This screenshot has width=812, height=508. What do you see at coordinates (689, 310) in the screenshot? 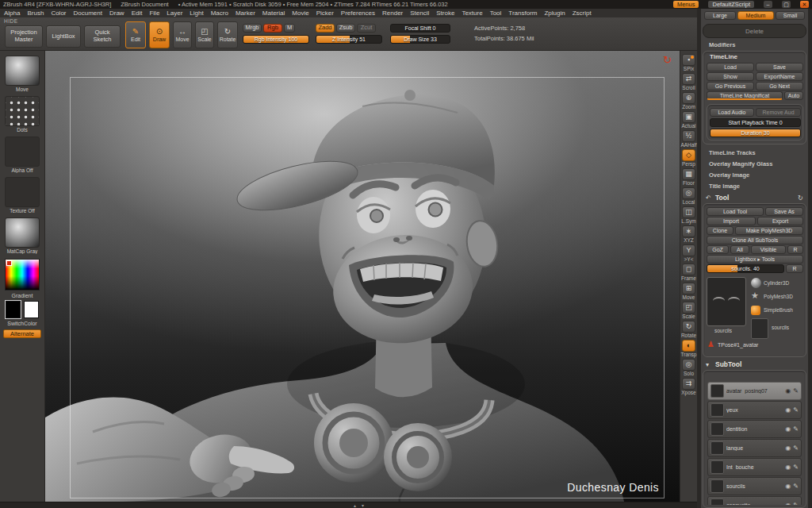
I see `right-shelf-button: ◰ Scale` at bounding box center [689, 310].